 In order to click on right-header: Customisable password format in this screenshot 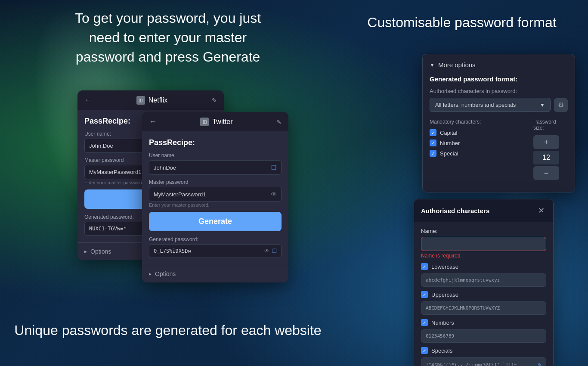, I will do `click(462, 16)`.